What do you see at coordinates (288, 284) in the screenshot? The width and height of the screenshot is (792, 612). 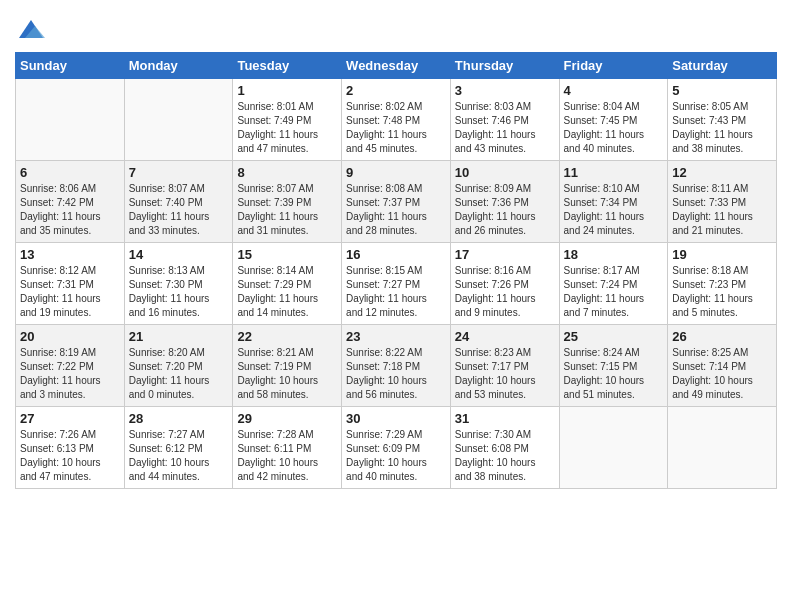 I see `calendar-day-cell: 15Sunrise: 8:14 AM Sunset: 7:29 PM Dayli…` at bounding box center [288, 284].